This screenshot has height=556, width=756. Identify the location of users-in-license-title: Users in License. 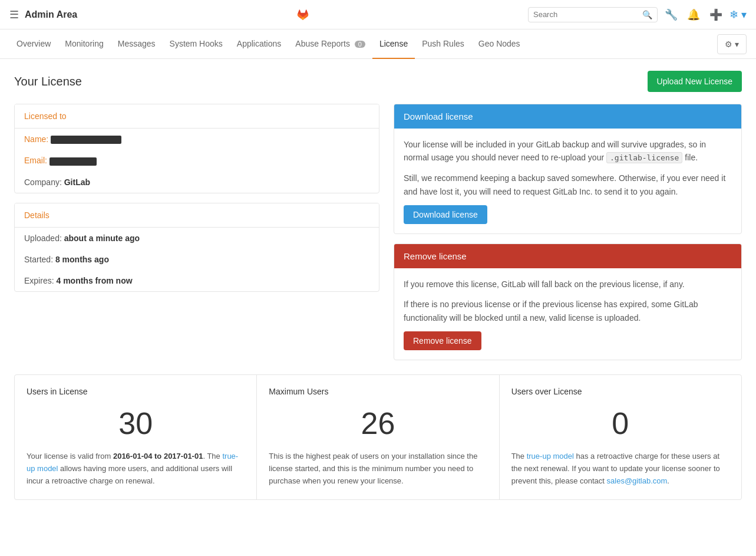
(136, 391).